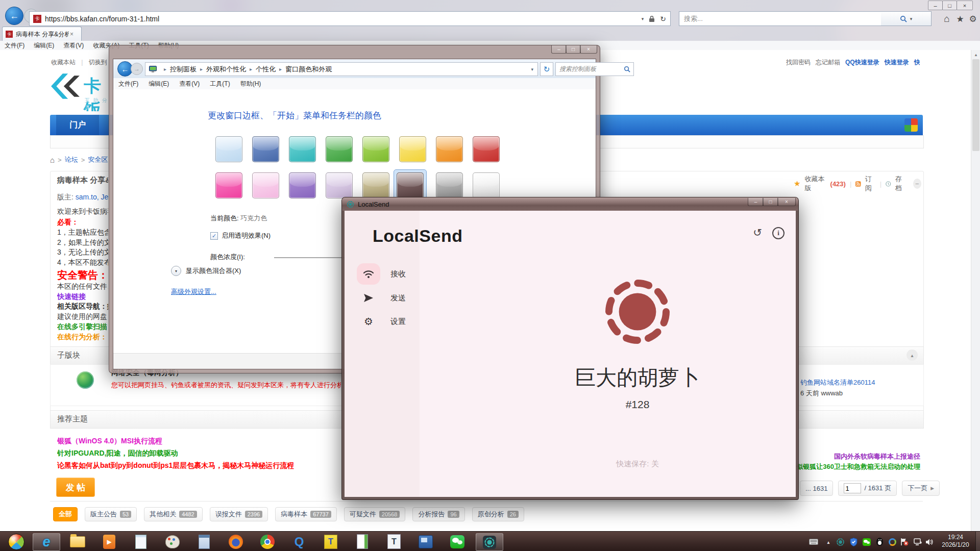 The width and height of the screenshot is (980, 551). Describe the element at coordinates (852, 488) in the screenshot. I see `page-number-input` at that location.